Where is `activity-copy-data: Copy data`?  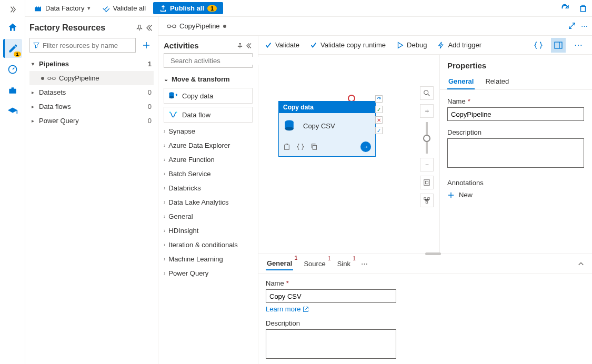
activity-copy-data: Copy data is located at coordinates (208, 96).